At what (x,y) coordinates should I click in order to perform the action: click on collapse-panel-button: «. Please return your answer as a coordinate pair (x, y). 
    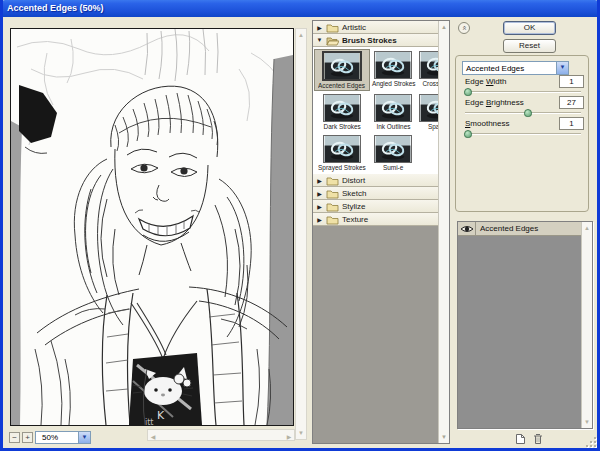
    Looking at the image, I should click on (464, 28).